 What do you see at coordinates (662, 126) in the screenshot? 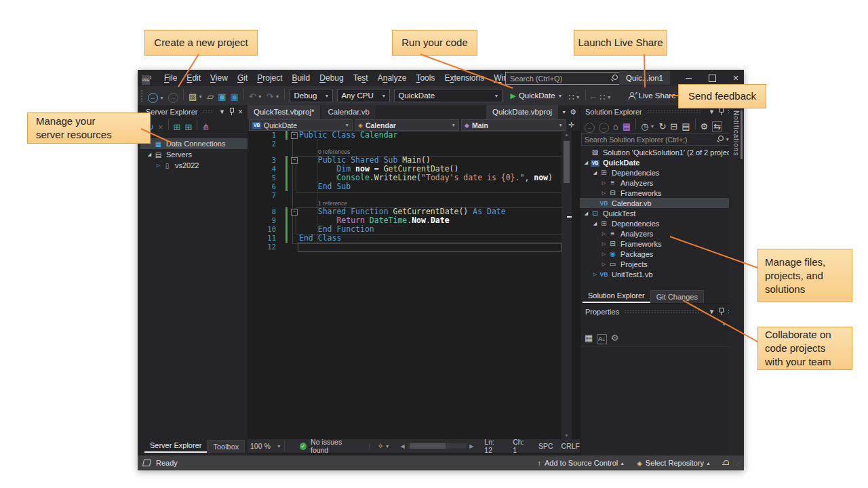
I see `refresh-icon: ↻` at bounding box center [662, 126].